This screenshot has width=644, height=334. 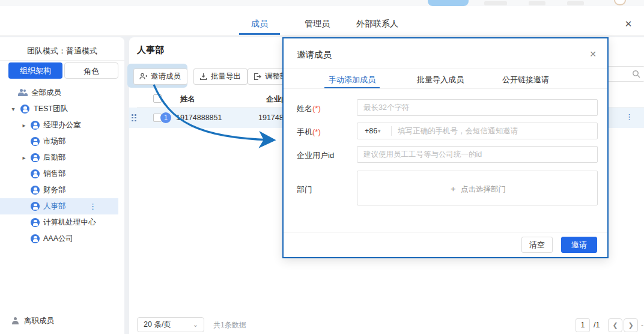 What do you see at coordinates (526, 81) in the screenshot?
I see `modal-tab-public-link: 公开链接邀请` at bounding box center [526, 81].